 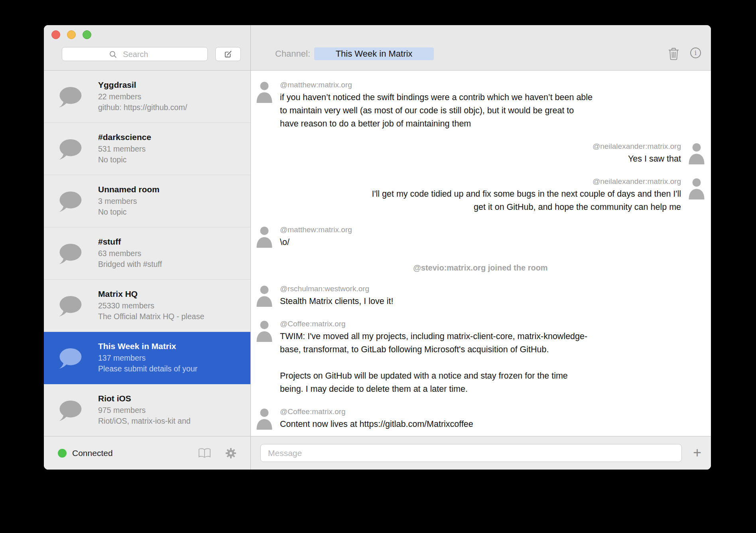 What do you see at coordinates (143, 97) in the screenshot?
I see `room-members: 22 members` at bounding box center [143, 97].